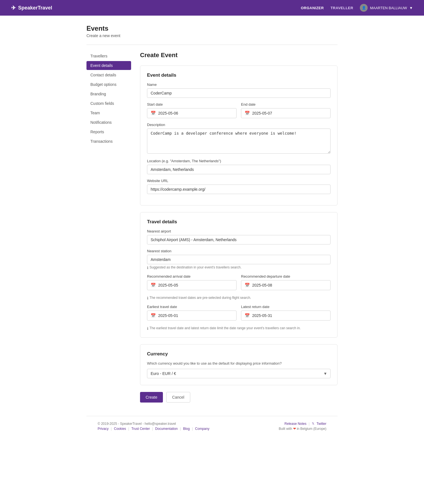  What do you see at coordinates (13, 8) in the screenshot?
I see `logo-icon: ✈` at bounding box center [13, 8].